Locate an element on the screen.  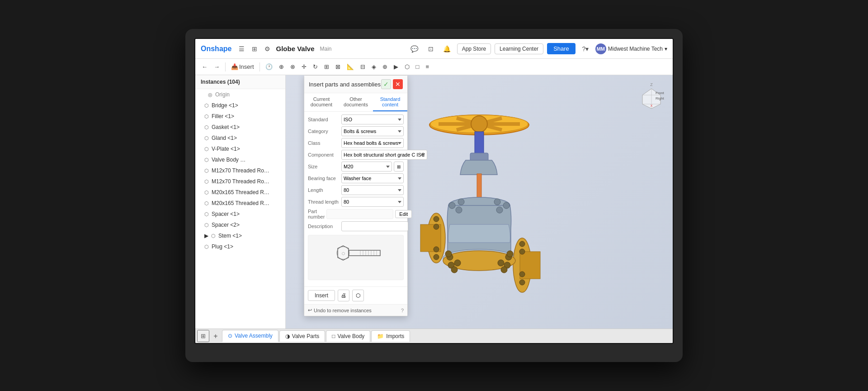
sidebar-item-m20x165-1: ⬡ M20x165 Threaded R… is located at coordinates (241, 192).